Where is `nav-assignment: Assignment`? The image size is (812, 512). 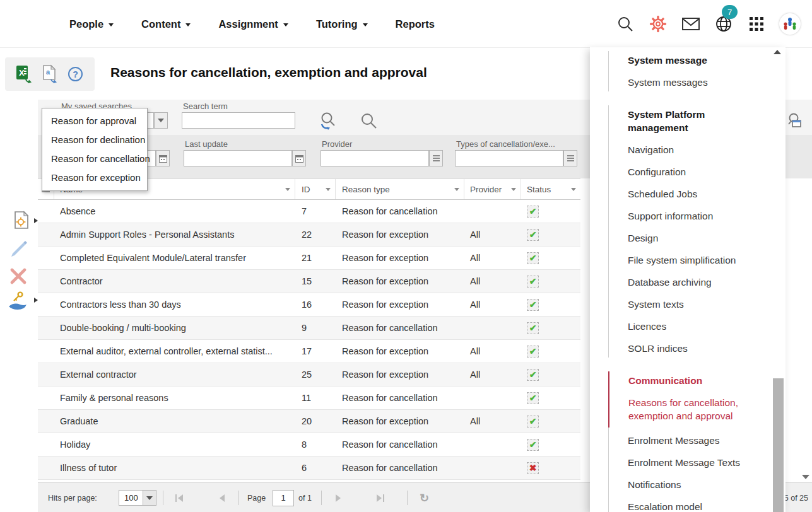
nav-assignment: Assignment is located at coordinates (253, 24).